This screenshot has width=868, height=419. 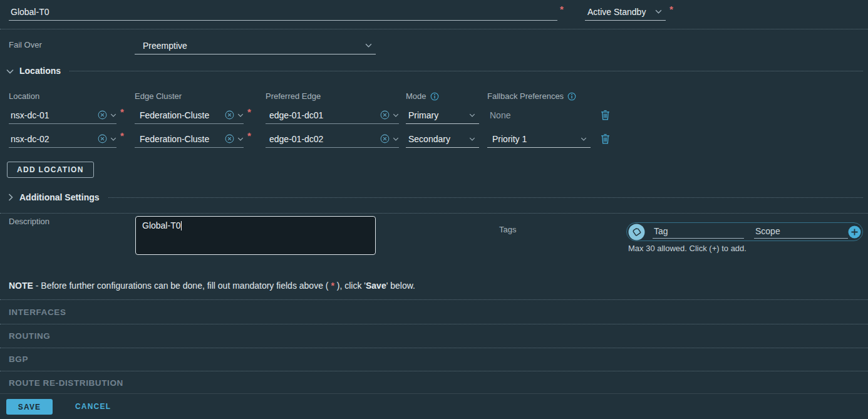 What do you see at coordinates (507, 229) in the screenshot?
I see `tags-label: Tags` at bounding box center [507, 229].